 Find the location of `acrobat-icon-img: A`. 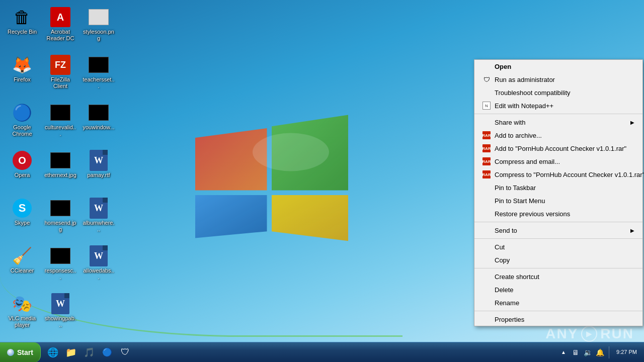

acrobat-icon-img: A is located at coordinates (60, 17).